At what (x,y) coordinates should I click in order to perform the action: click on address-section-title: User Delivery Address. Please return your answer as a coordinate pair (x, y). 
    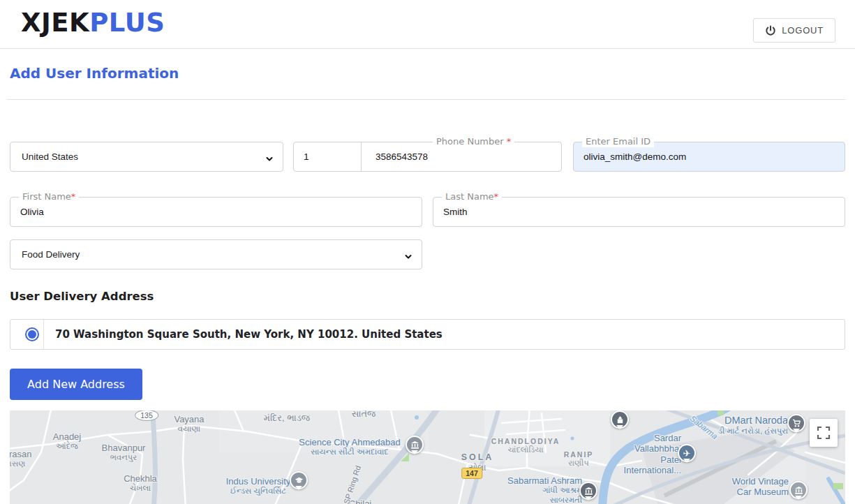
    Looking at the image, I should click on (82, 296).